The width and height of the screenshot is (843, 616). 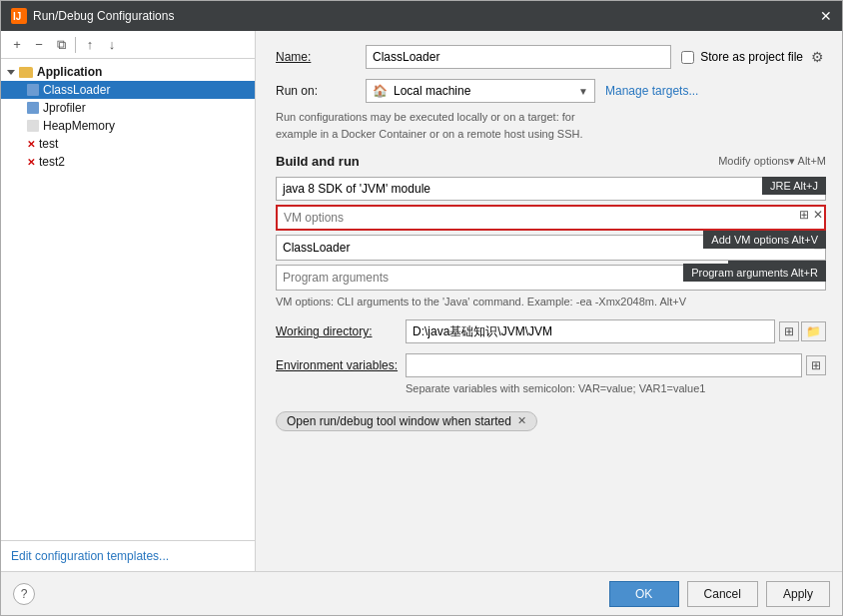 I want to click on modify-options-label: Modify options▾ Alt+M, so click(x=772, y=162).